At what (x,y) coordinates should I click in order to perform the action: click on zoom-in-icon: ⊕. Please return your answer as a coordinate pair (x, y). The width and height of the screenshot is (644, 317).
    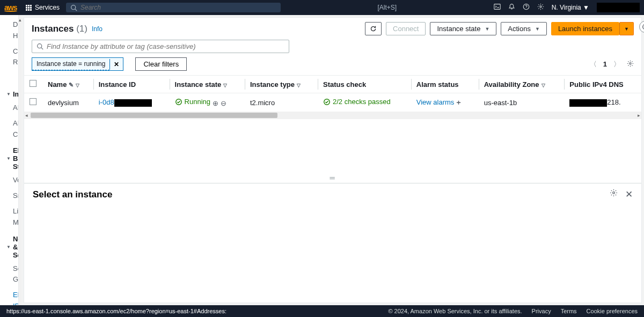
    Looking at the image, I should click on (216, 103).